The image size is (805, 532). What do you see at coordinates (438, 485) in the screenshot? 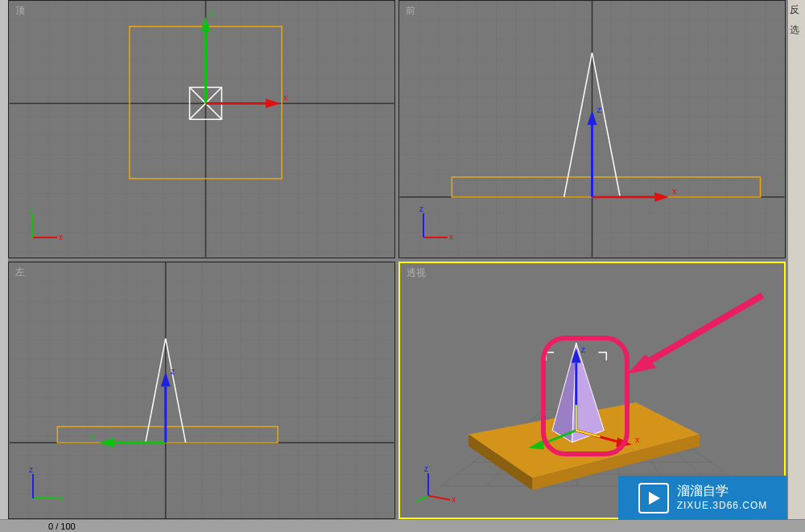
I see `axis-indicator-perspective: x z` at bounding box center [438, 485].